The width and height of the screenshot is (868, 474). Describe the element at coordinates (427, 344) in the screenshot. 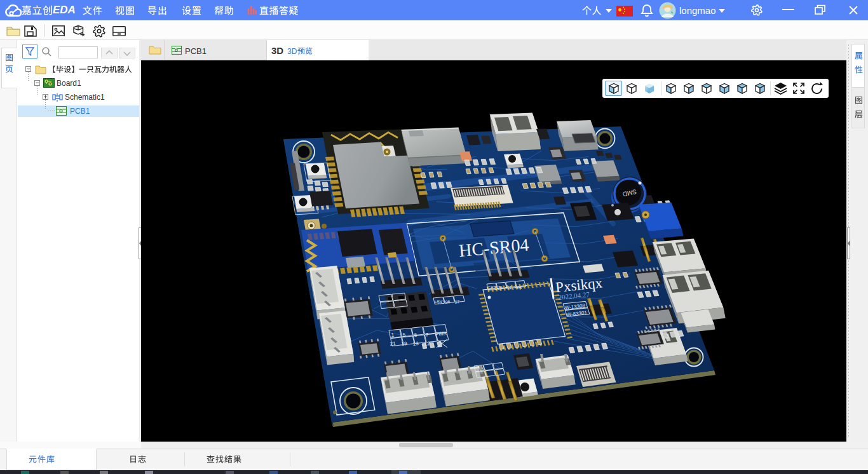

I see `svg-text: 12` at that location.